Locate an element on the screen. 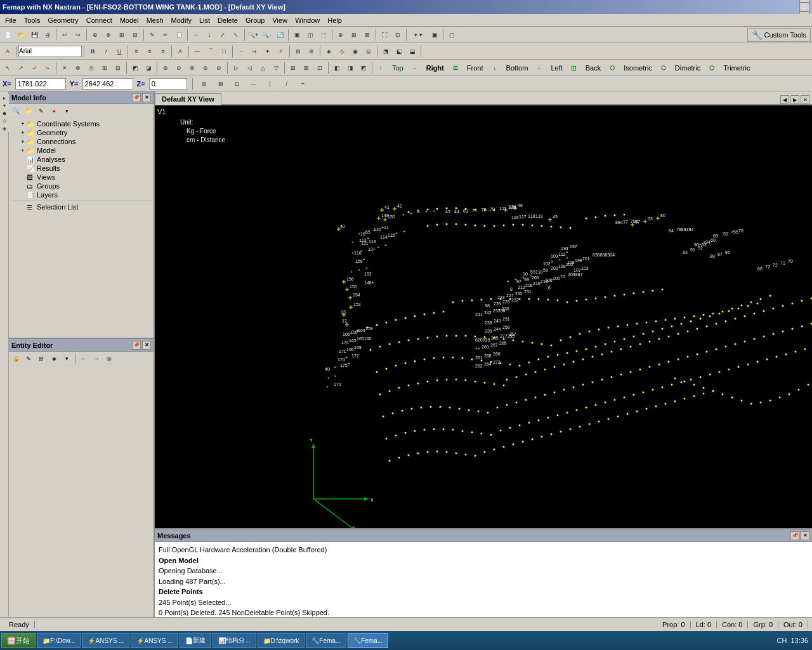 This screenshot has width=812, height=650. view-top-label: Top is located at coordinates (398, 68).